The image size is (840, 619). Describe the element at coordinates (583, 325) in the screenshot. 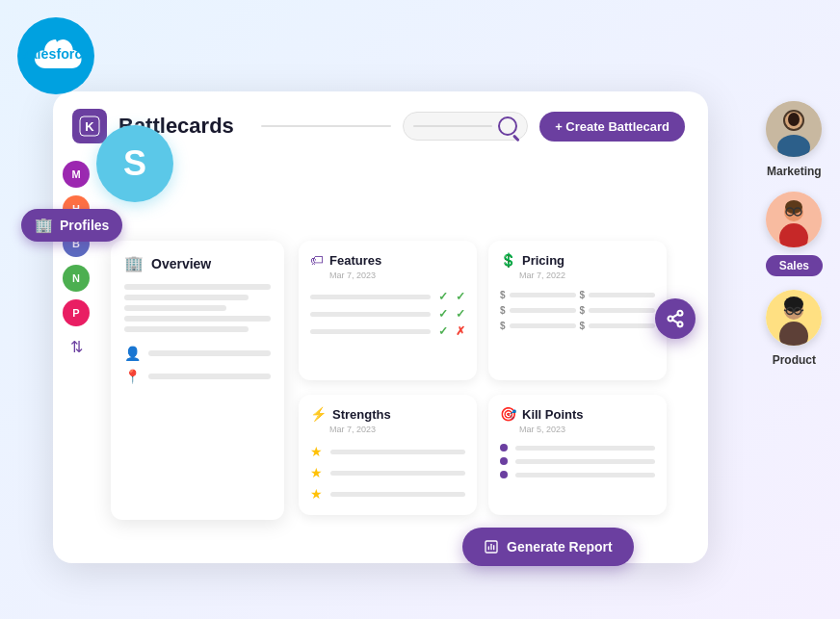

I see `dollar-6: $` at that location.